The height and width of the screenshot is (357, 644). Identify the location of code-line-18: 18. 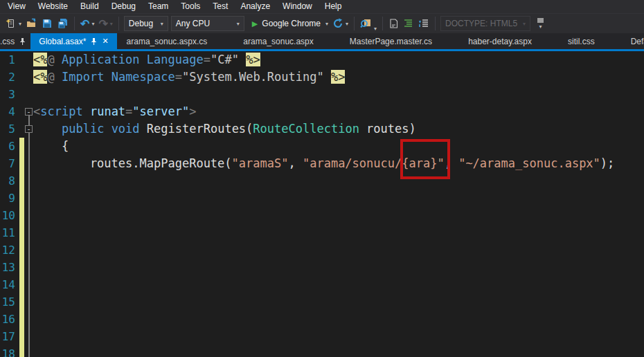
(322, 351).